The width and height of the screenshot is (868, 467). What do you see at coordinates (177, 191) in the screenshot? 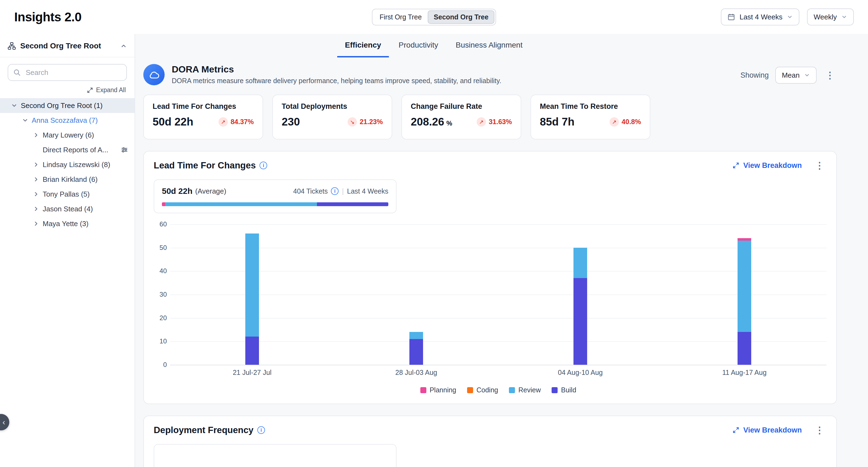
I see `summary-value: 50d 22h` at bounding box center [177, 191].